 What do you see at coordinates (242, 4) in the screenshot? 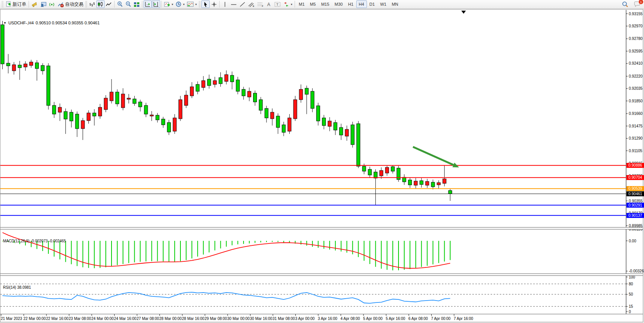
I see `trendline-button` at bounding box center [242, 4].